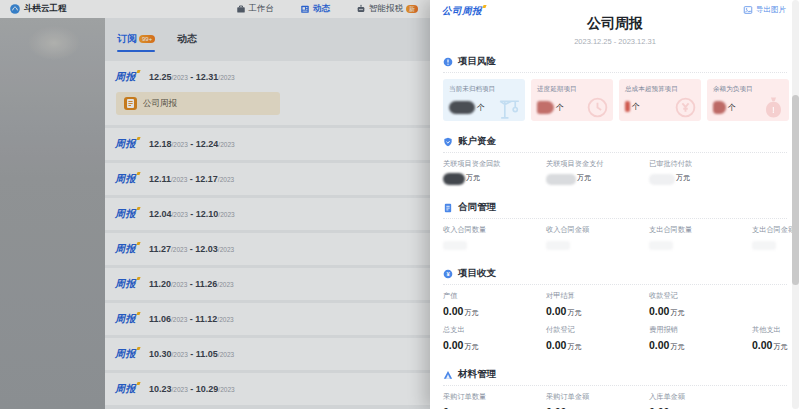  Describe the element at coordinates (494, 296) in the screenshot. I see `metric-label: 产值` at that location.